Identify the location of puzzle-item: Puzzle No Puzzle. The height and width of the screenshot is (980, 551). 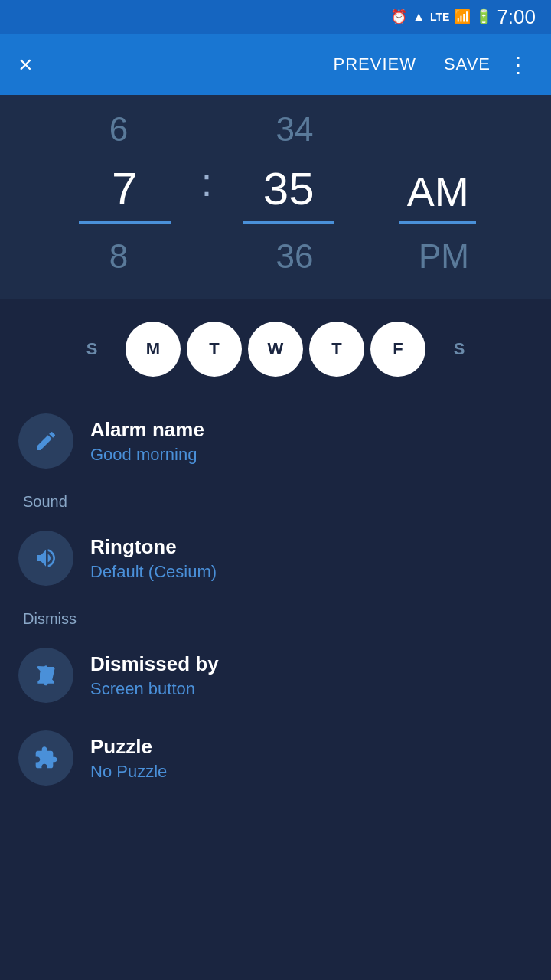
(276, 758).